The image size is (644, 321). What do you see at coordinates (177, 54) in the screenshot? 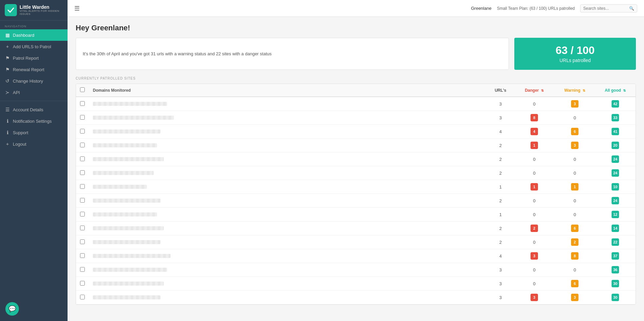
I see `notice-text: It's the 30th of April and you've got 31…` at bounding box center [177, 54].